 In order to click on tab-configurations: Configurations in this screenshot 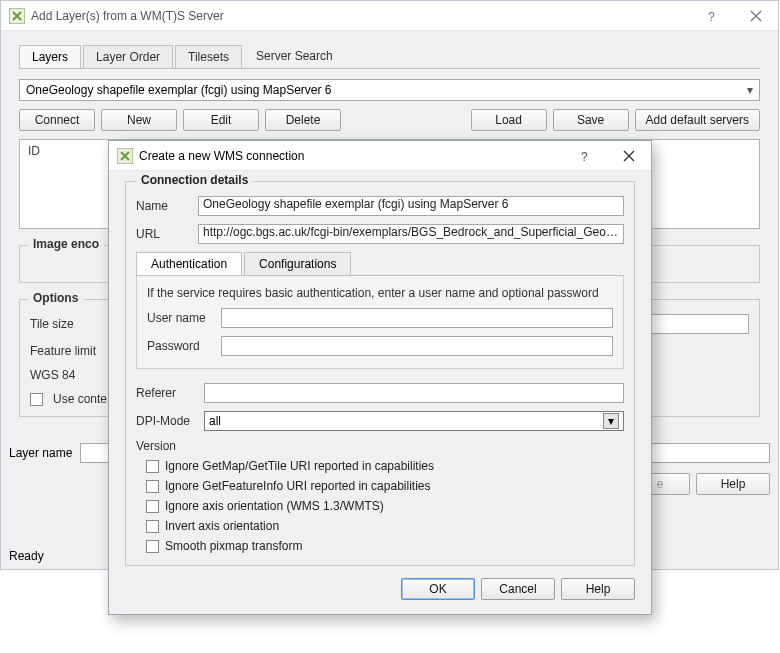, I will do `click(298, 264)`.